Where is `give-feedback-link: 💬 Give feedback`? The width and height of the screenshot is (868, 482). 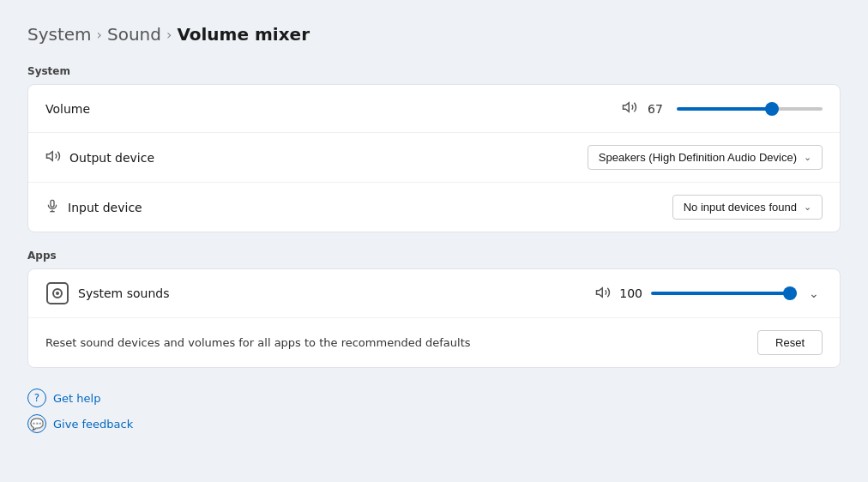 give-feedback-link: 💬 Give feedback is located at coordinates (434, 424).